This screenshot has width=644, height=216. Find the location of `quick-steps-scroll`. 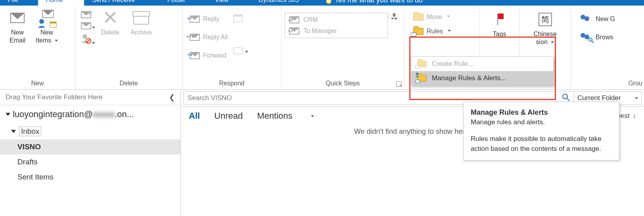

quick-steps-scroll is located at coordinates (394, 16).